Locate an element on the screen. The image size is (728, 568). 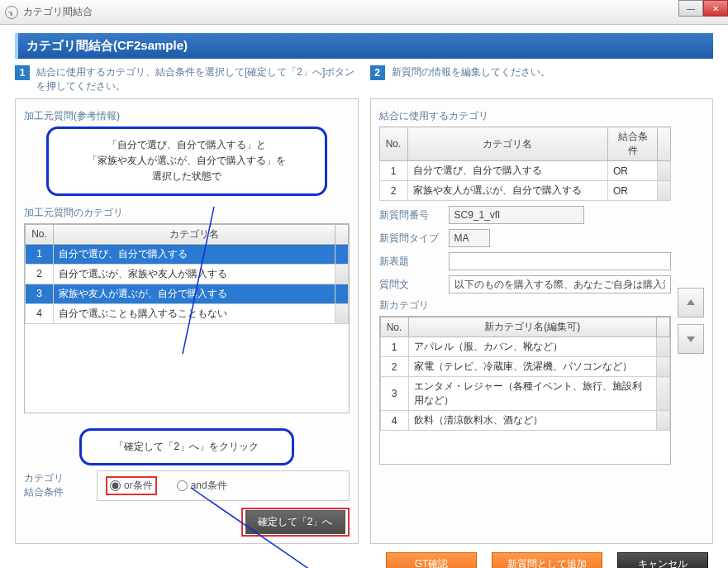
page-title: カテゴリ間結合(CF2sample) is located at coordinates (364, 46).